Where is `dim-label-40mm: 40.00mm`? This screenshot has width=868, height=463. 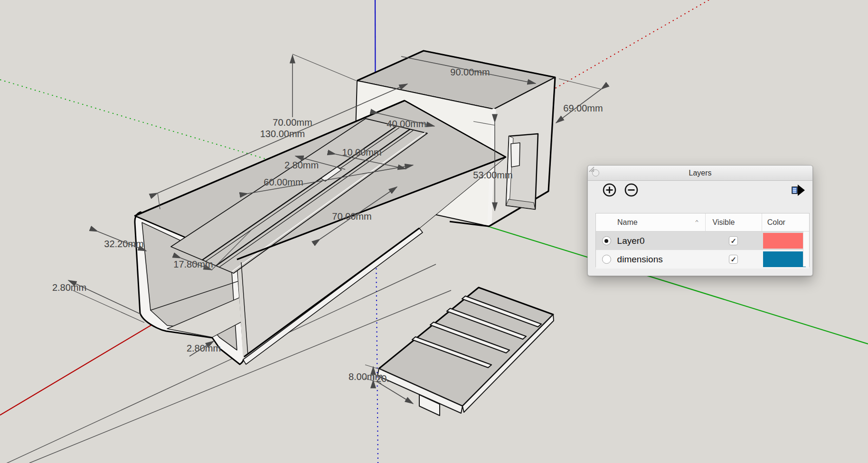 dim-label-40mm: 40.00mm is located at coordinates (406, 124).